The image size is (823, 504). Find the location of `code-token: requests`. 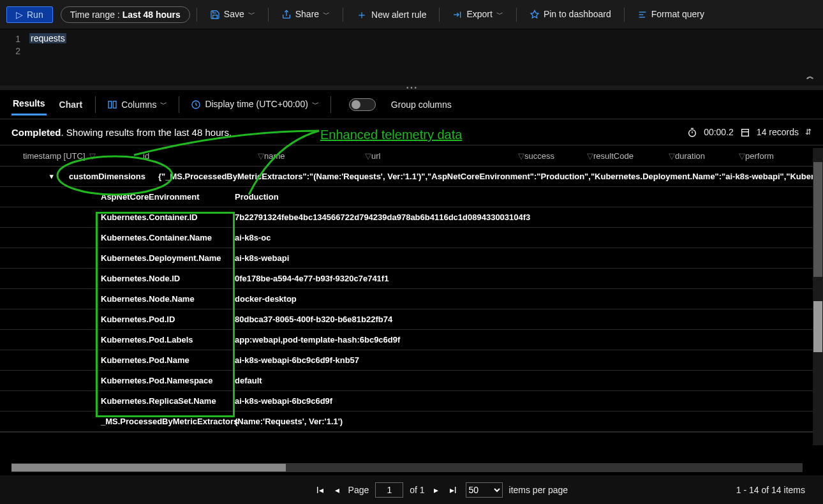

code-token: requests is located at coordinates (48, 38).